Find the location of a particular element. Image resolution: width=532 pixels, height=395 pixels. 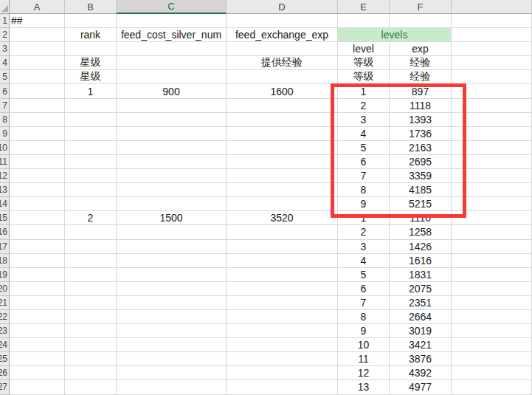

row-header-24: 24 is located at coordinates (4, 346).